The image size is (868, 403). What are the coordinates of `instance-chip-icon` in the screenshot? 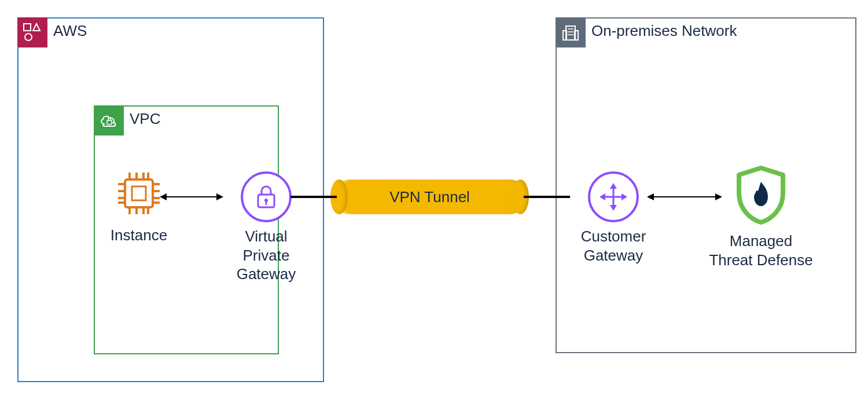 It's located at (139, 193).